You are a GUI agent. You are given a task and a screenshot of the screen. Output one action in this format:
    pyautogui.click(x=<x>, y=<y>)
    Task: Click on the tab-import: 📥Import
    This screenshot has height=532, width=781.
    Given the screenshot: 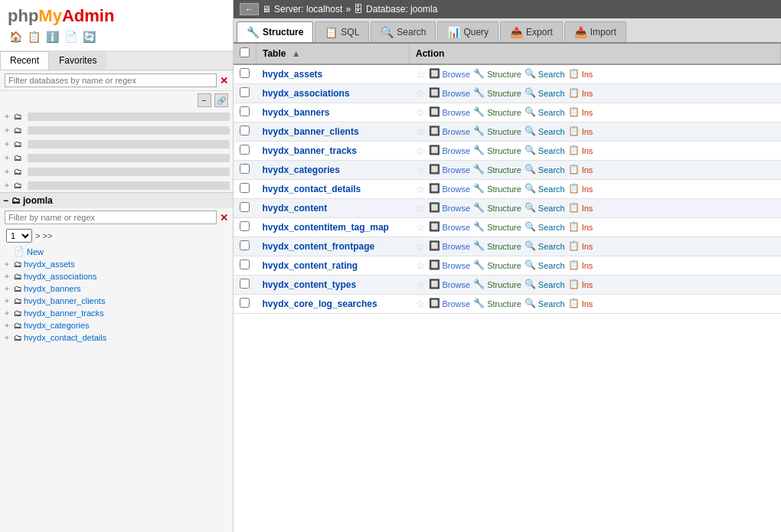 What is the action you would take?
    pyautogui.click(x=596, y=32)
    